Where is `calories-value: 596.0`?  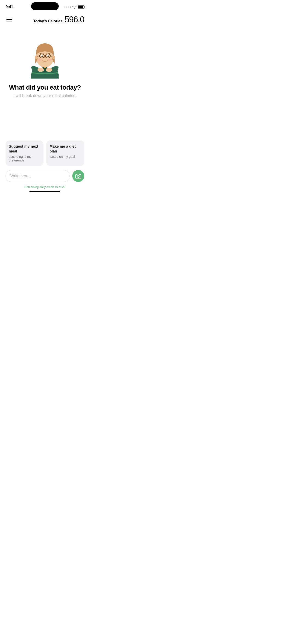
calories-value: 596.0 is located at coordinates (74, 20).